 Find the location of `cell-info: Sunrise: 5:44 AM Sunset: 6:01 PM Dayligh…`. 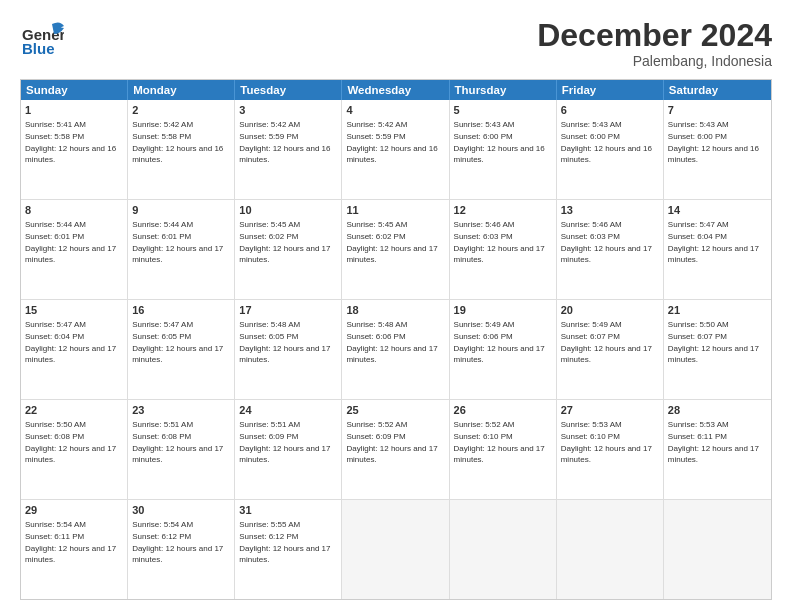

cell-info: Sunrise: 5:44 AM Sunset: 6:01 PM Dayligh… is located at coordinates (178, 242).